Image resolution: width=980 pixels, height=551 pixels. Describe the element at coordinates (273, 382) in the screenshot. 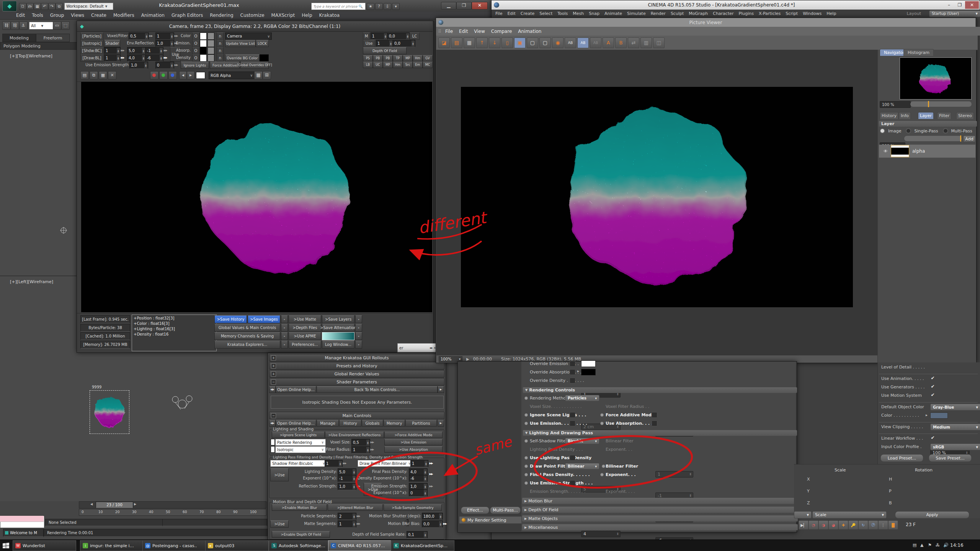

I see `collapse-icon: −` at that location.